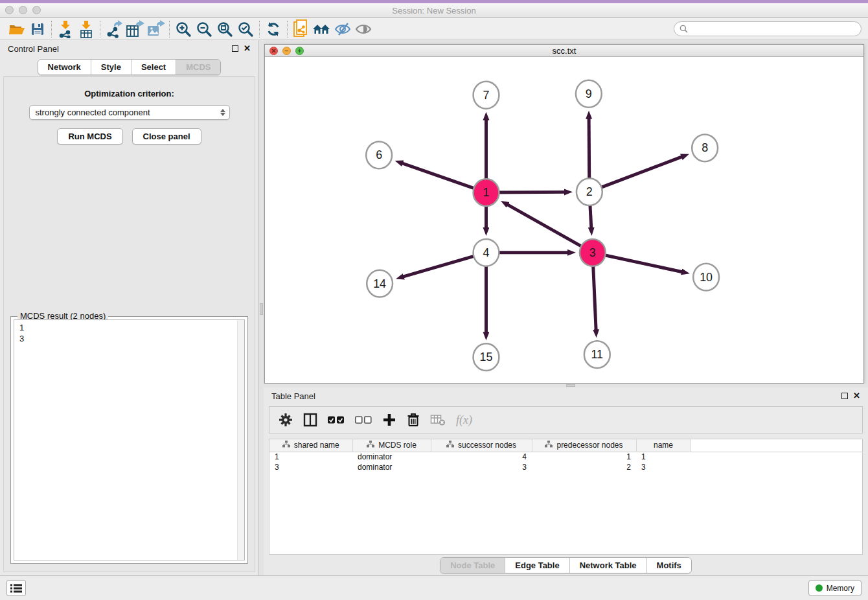  What do you see at coordinates (564, 51) in the screenshot?
I see `network-window-titlebar: ✕ − + scc.txt` at bounding box center [564, 51].